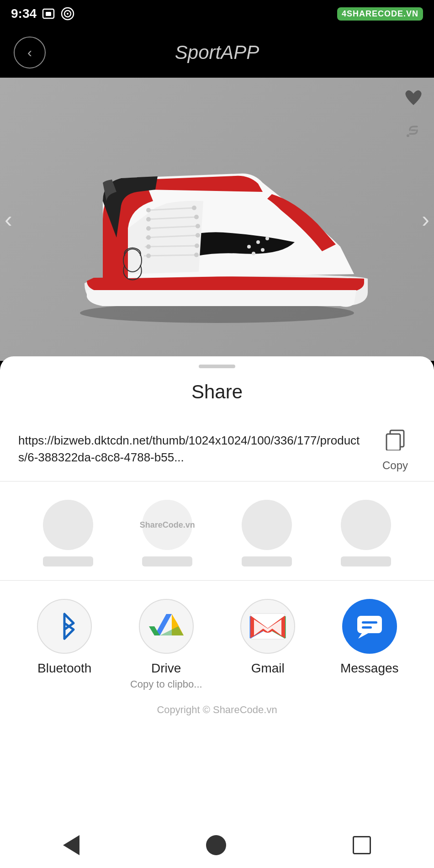 The width and height of the screenshot is (434, 868). Describe the element at coordinates (24, 14) in the screenshot. I see `time: 9:34` at that location.